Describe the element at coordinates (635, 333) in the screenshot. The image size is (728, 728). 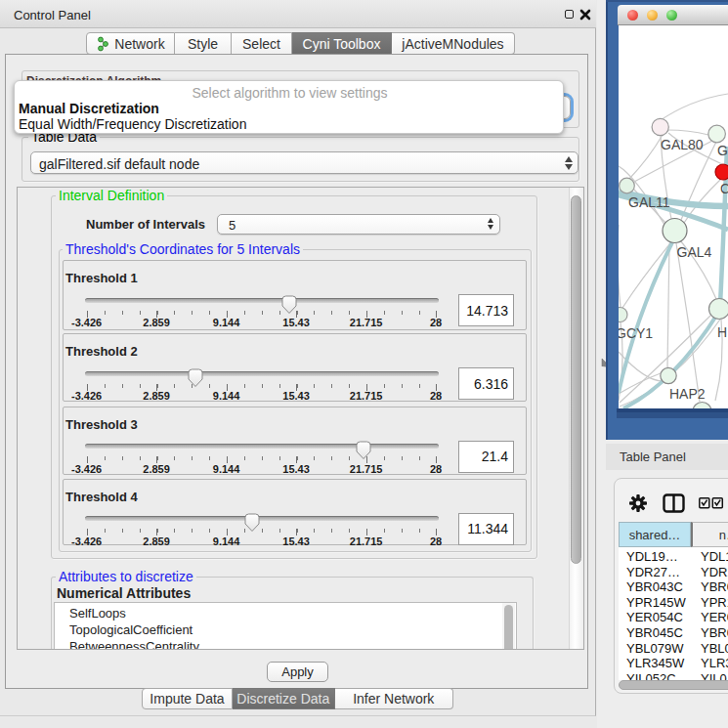
I see `svg-text: GCY1` at that location.